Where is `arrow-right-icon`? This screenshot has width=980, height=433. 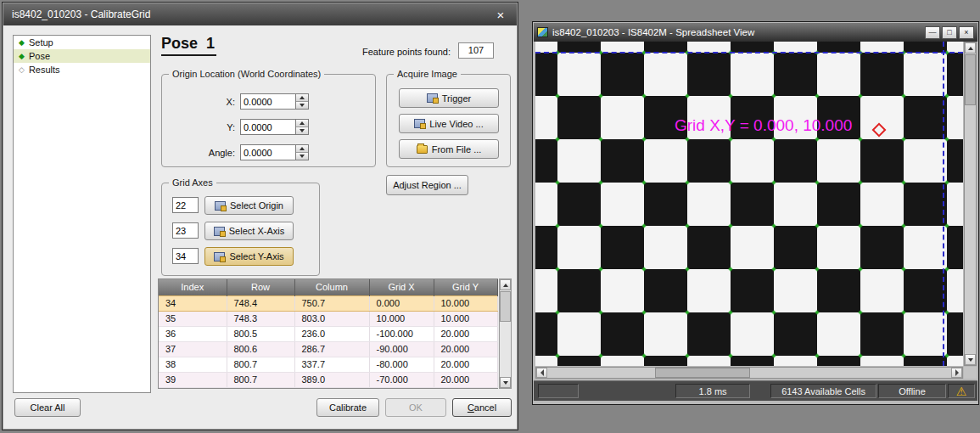
arrow-right-icon is located at coordinates (957, 373).